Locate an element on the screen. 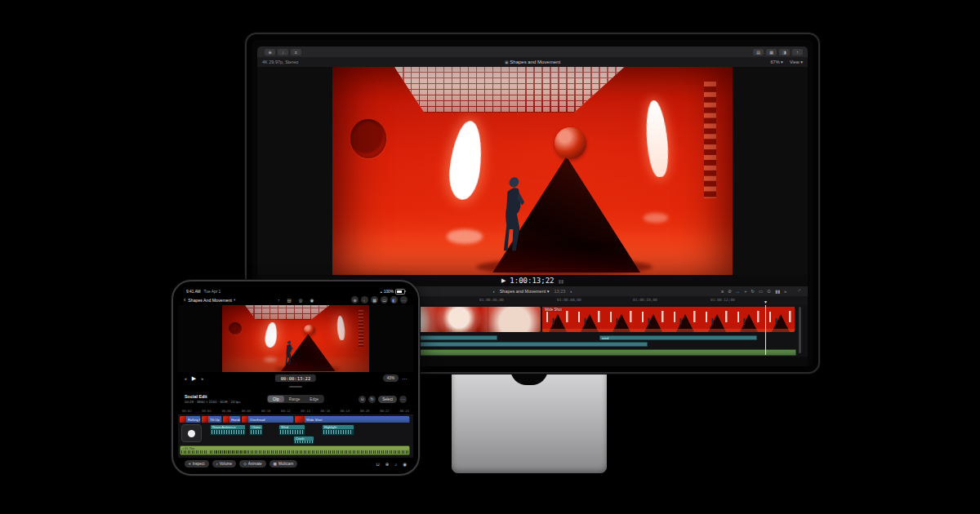 This screenshot has height=514, width=980. music-clip: ♪ 05 The is located at coordinates (295, 450).